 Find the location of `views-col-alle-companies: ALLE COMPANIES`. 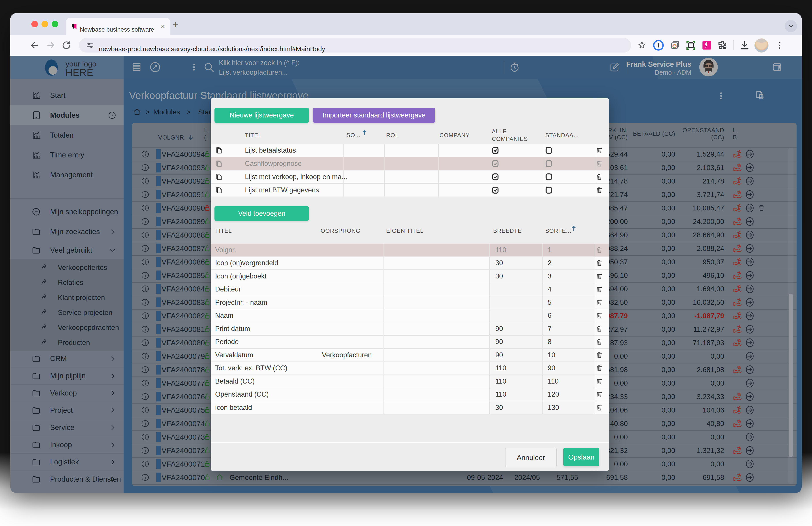

views-col-alle-companies: ALLE COMPANIES is located at coordinates (511, 135).